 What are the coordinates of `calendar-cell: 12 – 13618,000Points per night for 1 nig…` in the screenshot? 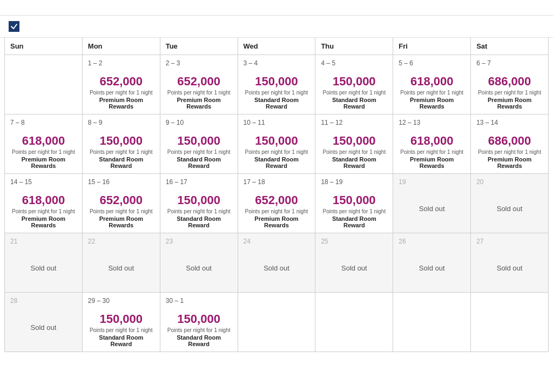 It's located at (432, 144).